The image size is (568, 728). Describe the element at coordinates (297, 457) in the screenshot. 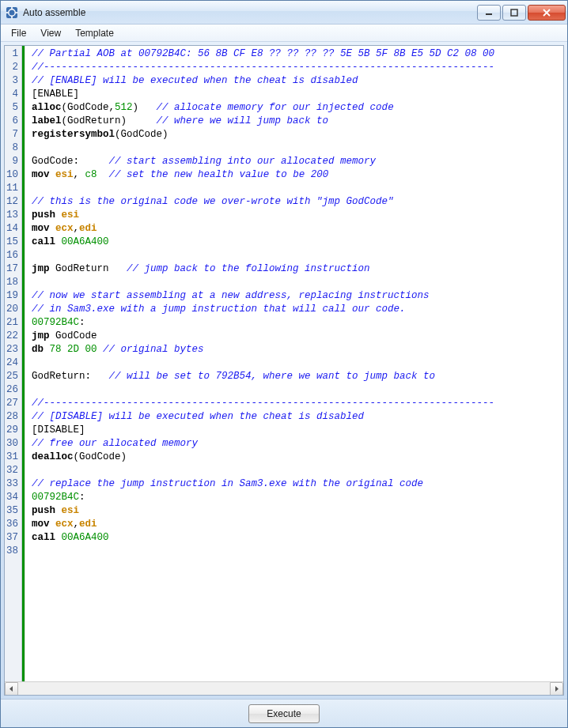

I see `code-line: dealloc(GodCode)` at that location.